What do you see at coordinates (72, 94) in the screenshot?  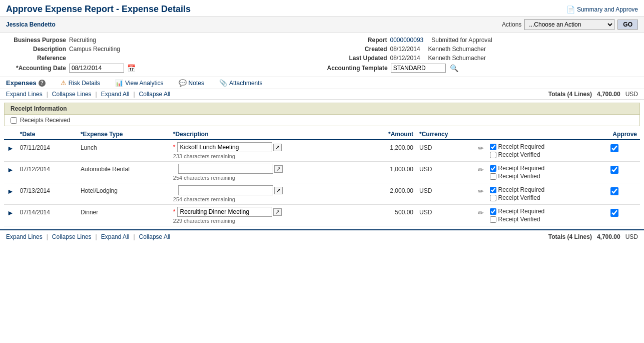 I see `collapse-lines-link-top: Collapse Lines` at bounding box center [72, 94].